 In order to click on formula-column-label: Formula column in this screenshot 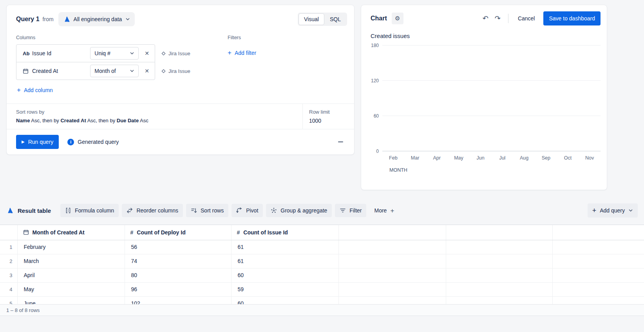, I will do `click(94, 210)`.